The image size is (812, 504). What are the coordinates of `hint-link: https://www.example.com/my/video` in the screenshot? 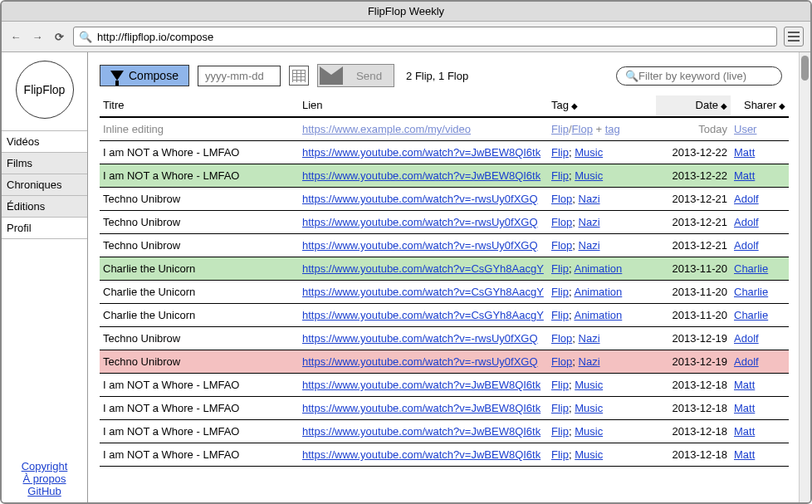 It's located at (387, 130).